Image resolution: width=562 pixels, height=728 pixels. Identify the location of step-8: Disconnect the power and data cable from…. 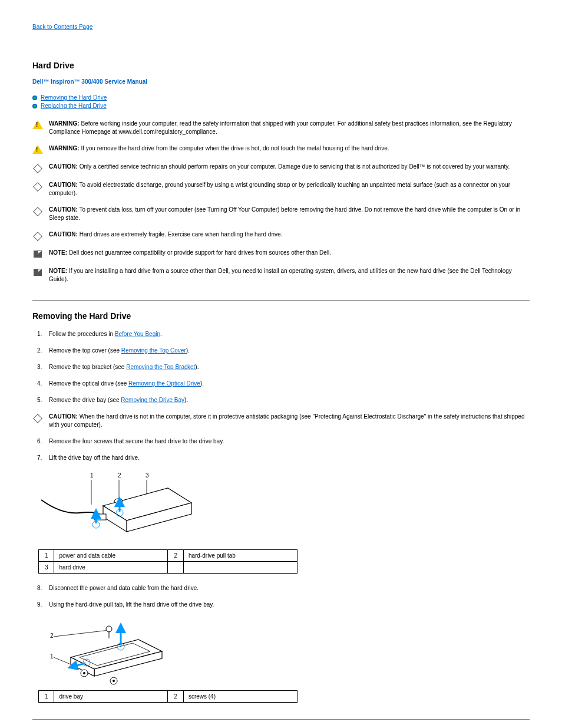
(281, 588).